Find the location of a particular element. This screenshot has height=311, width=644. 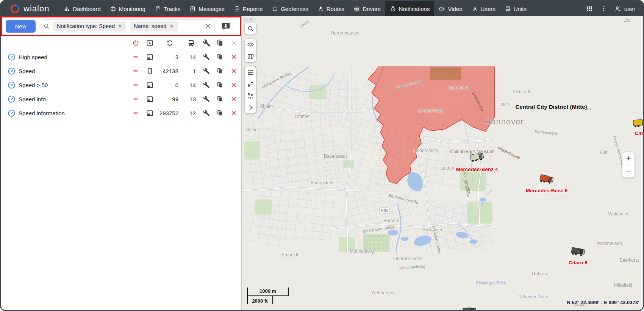

unit-marker is located at coordinates (469, 308).